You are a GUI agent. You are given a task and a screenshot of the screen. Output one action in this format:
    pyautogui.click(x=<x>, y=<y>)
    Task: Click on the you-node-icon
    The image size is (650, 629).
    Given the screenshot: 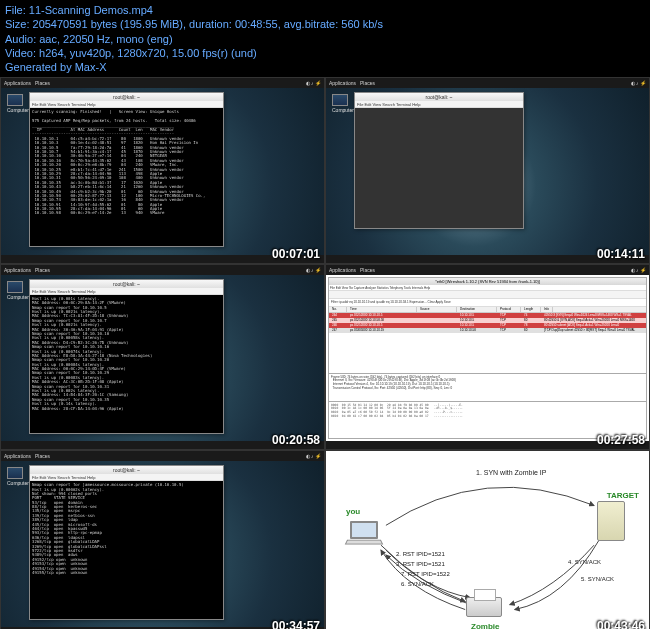 What is the action you would take?
    pyautogui.click(x=364, y=534)
    